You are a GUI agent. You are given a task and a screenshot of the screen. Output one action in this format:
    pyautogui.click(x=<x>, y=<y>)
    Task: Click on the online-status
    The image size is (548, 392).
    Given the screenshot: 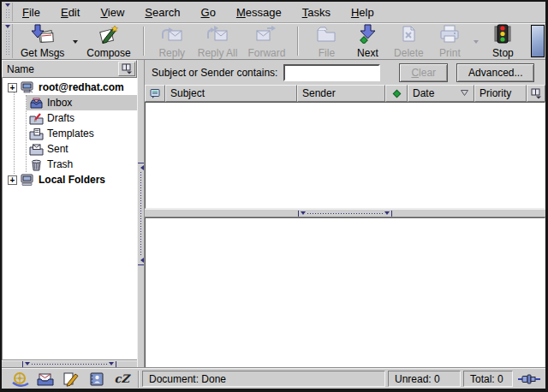 What is the action you would take?
    pyautogui.click(x=529, y=378)
    